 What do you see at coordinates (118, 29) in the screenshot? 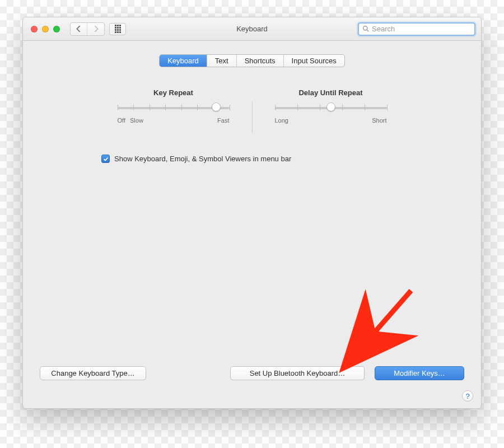
I see `show-all-button` at bounding box center [118, 29].